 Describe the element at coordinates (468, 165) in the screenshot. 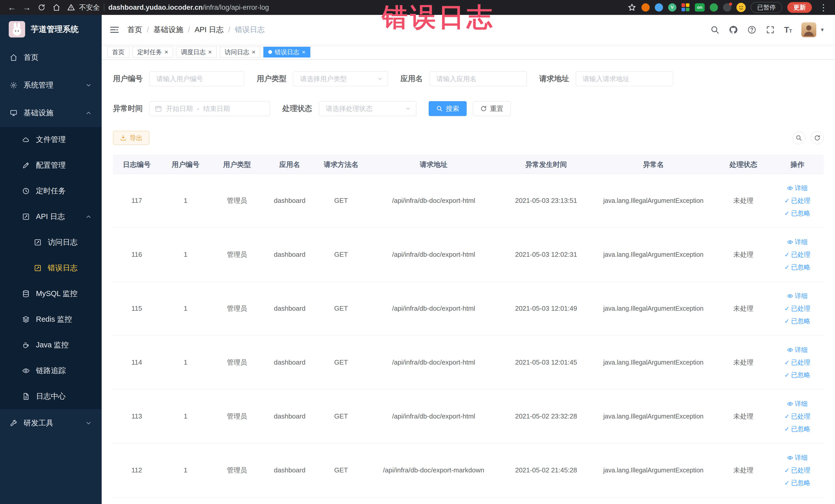

I see `table-header-row: 日志编号 用户编号 用户类型 应用名 请求方法名 请求地址 异常发生时间 异常名…` at that location.